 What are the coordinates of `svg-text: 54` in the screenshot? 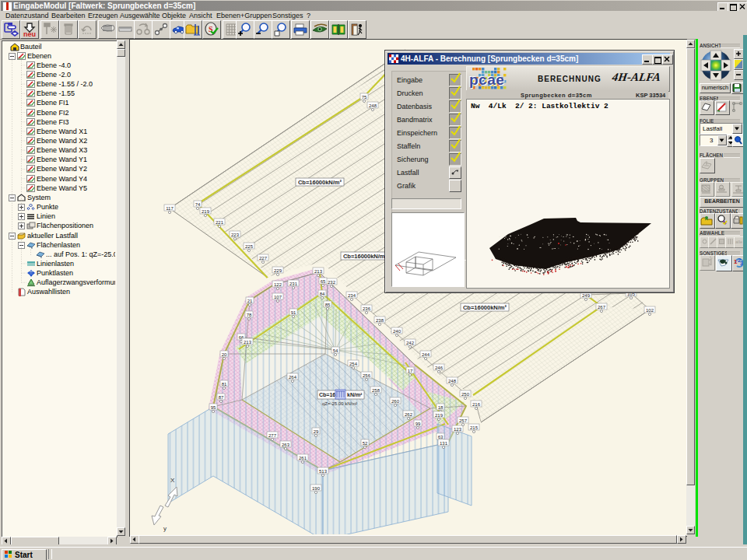 It's located at (336, 351).